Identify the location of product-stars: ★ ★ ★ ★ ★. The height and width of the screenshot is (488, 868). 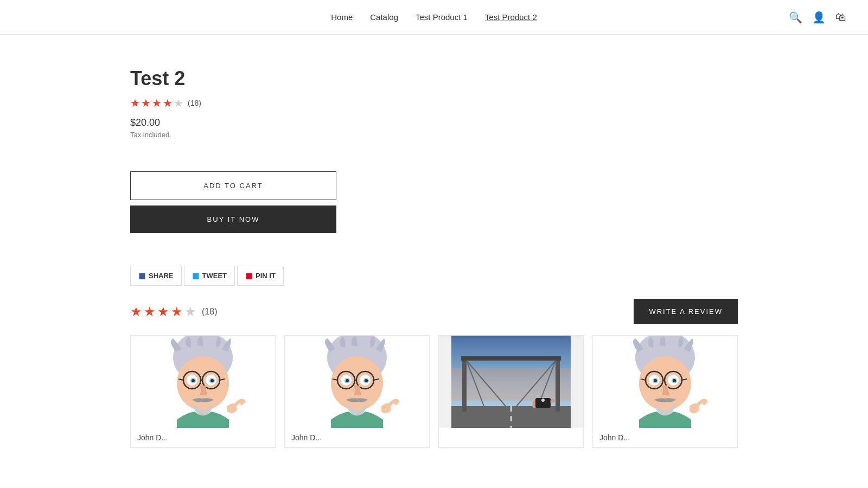
(157, 103).